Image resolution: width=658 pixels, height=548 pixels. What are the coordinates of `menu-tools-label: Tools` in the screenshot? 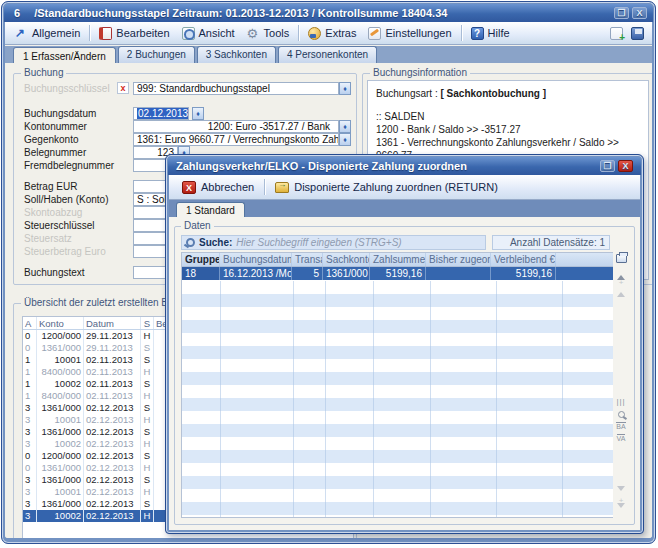 It's located at (277, 33).